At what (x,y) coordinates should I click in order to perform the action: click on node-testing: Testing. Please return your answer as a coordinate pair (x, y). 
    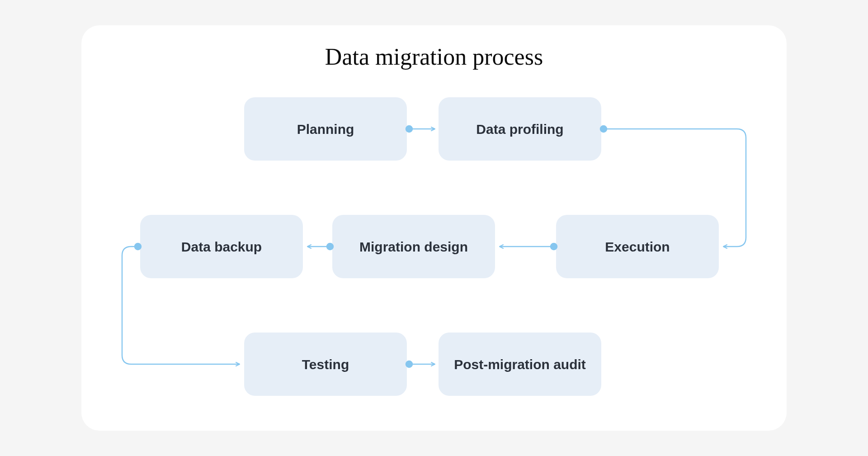
    Looking at the image, I should click on (326, 364).